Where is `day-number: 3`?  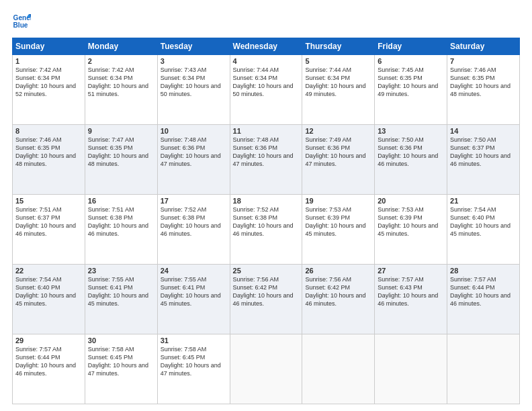
day-number: 3 is located at coordinates (193, 61).